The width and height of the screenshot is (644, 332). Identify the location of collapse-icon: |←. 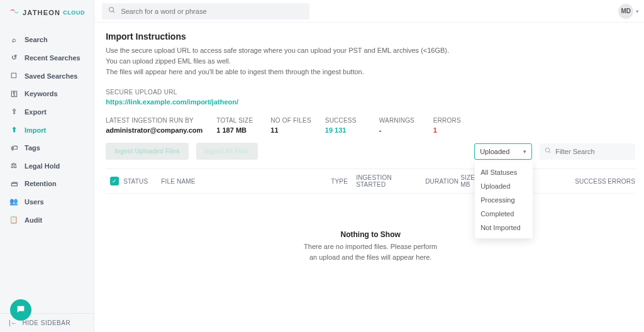
(13, 323).